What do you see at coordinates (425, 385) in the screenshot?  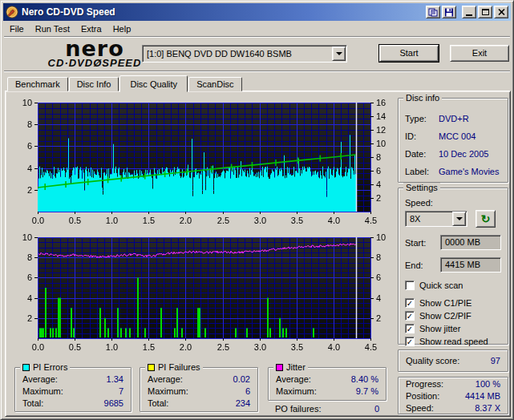 I see `progress-label: Progress:` at bounding box center [425, 385].